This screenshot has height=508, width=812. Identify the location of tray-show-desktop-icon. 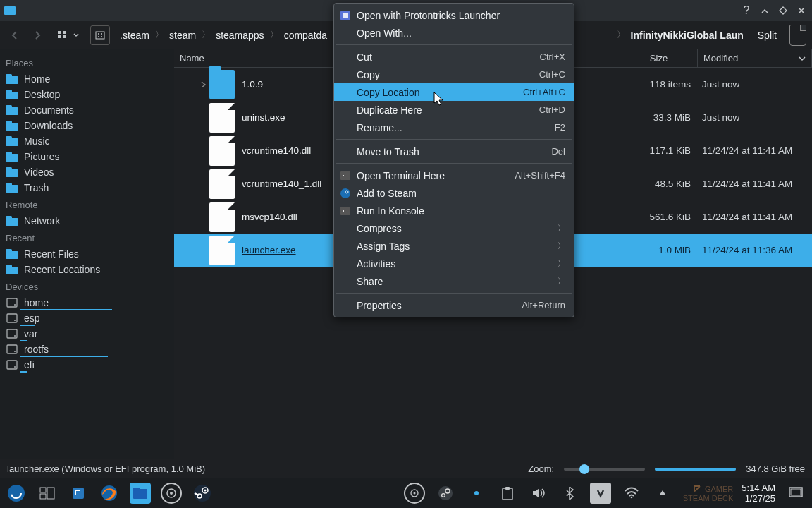
(796, 493).